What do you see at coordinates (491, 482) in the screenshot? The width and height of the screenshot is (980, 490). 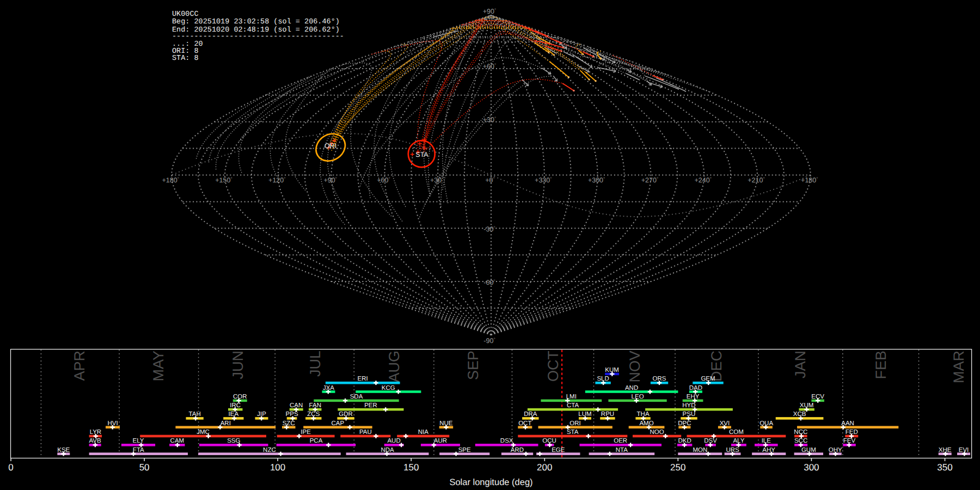 I see `svg-text: Solar longitude (deg)` at bounding box center [491, 482].